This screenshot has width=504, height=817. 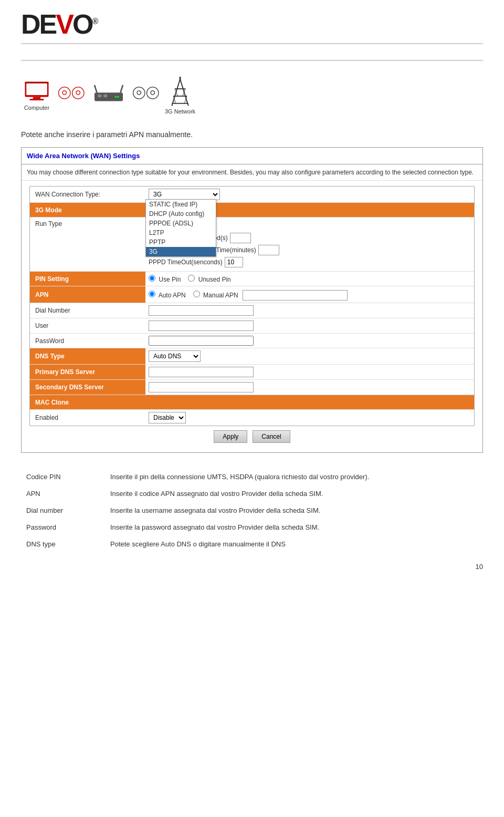 I want to click on dropdown-item-l2tp: L2TP, so click(x=181, y=233).